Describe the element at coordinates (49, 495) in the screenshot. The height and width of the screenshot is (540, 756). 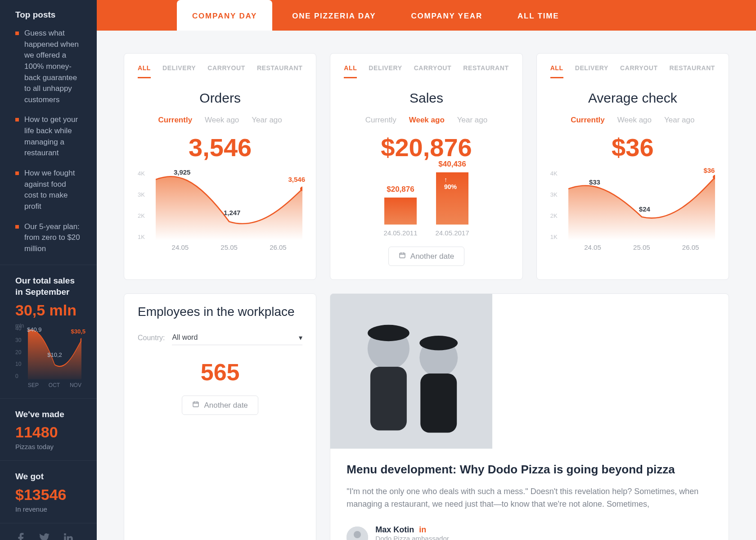
I see `revenue-value: $13546` at that location.